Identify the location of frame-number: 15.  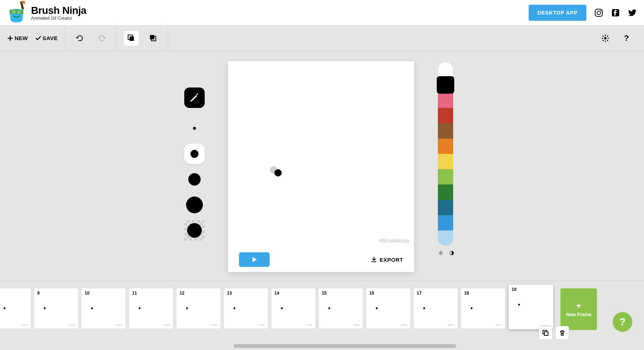
(324, 293).